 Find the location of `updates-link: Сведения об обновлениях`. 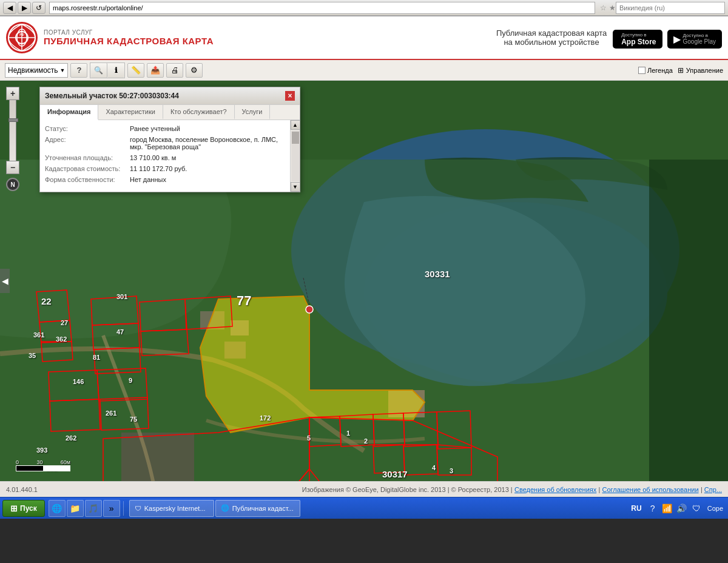

updates-link: Сведения об обновлениях is located at coordinates (556, 490).